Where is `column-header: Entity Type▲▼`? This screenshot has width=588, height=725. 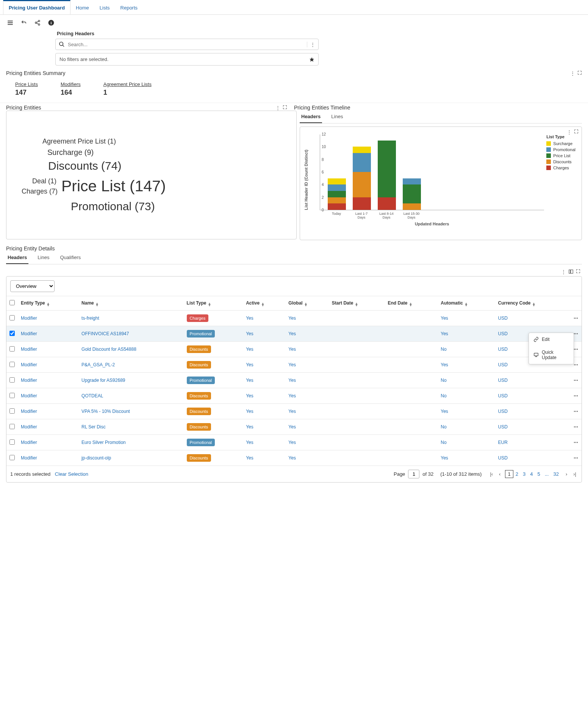
column-header: Entity Type▲▼ is located at coordinates (48, 303).